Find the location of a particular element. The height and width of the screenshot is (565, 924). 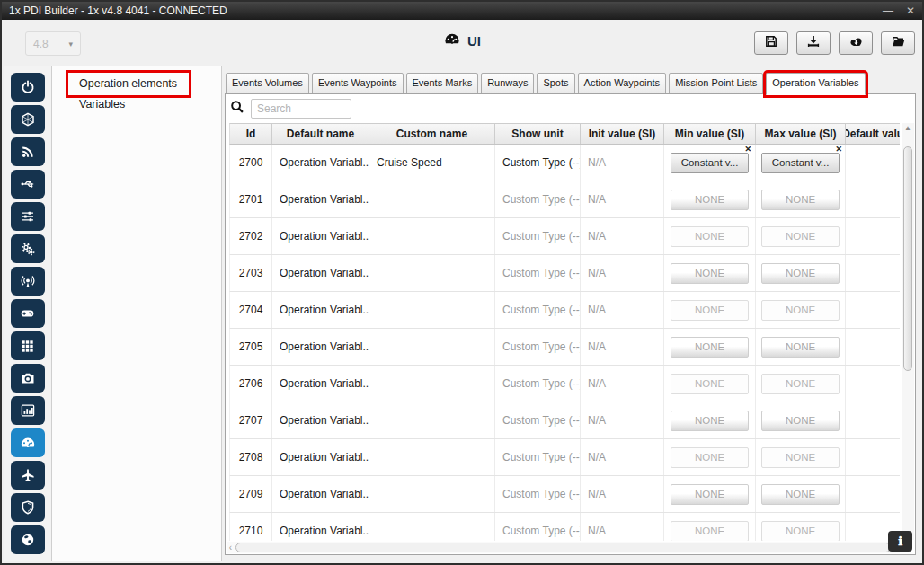

max-value-button: Constant v... is located at coordinates (800, 163).